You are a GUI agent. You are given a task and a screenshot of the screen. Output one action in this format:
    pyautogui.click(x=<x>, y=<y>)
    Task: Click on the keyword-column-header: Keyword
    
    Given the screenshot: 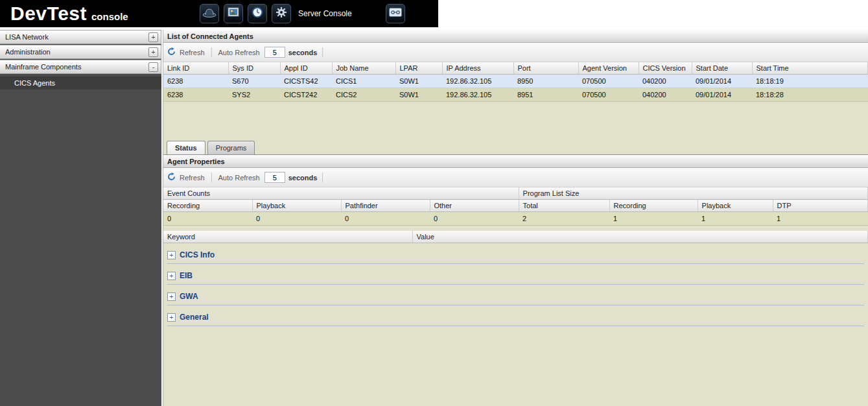 What is the action you would take?
    pyautogui.click(x=288, y=237)
    